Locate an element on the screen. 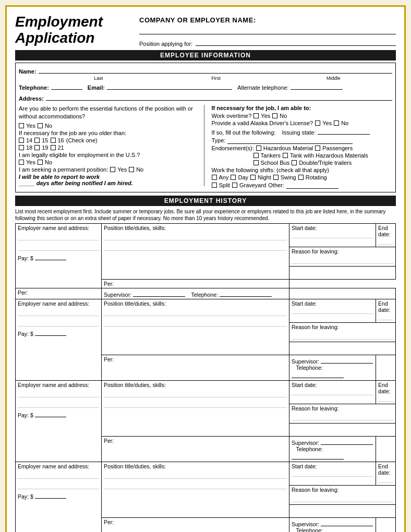  tank-hazardous-checkbox is located at coordinates (285, 155).